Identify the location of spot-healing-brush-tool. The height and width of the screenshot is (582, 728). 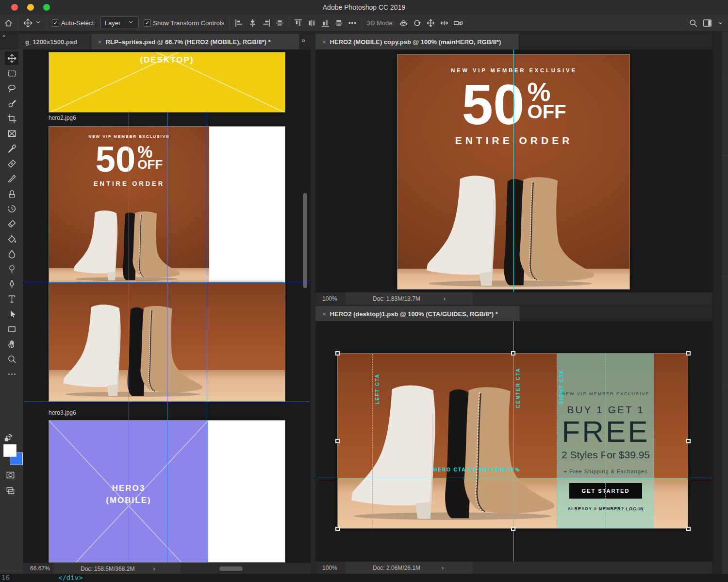
(12, 163).